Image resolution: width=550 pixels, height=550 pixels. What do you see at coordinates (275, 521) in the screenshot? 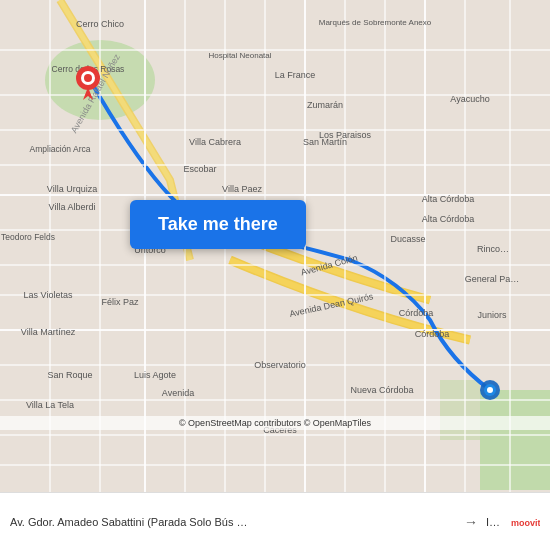
I see `bottom-bar: Av. Gdor. Amadeo Sabattini (Parada Solo …` at bounding box center [275, 521].